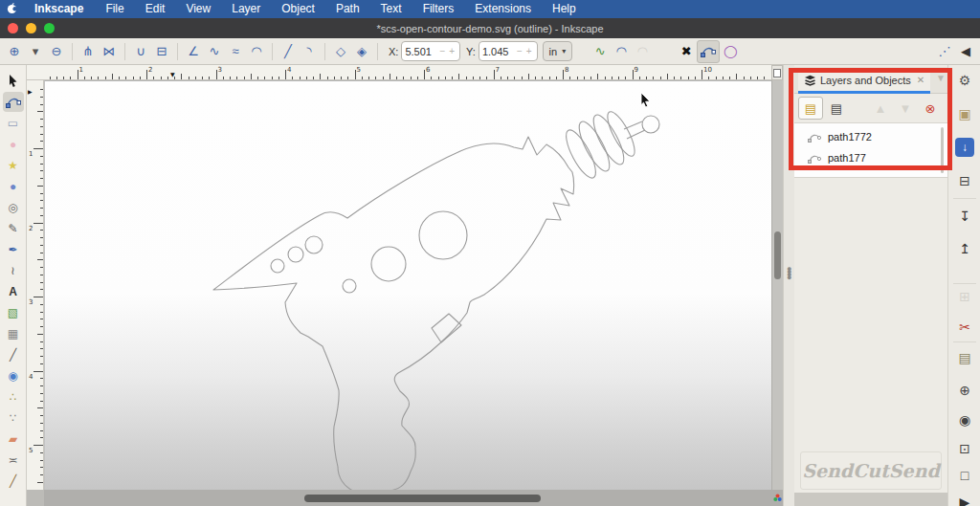 The height and width of the screenshot is (506, 980). I want to click on menu-item-path: Path, so click(348, 10).